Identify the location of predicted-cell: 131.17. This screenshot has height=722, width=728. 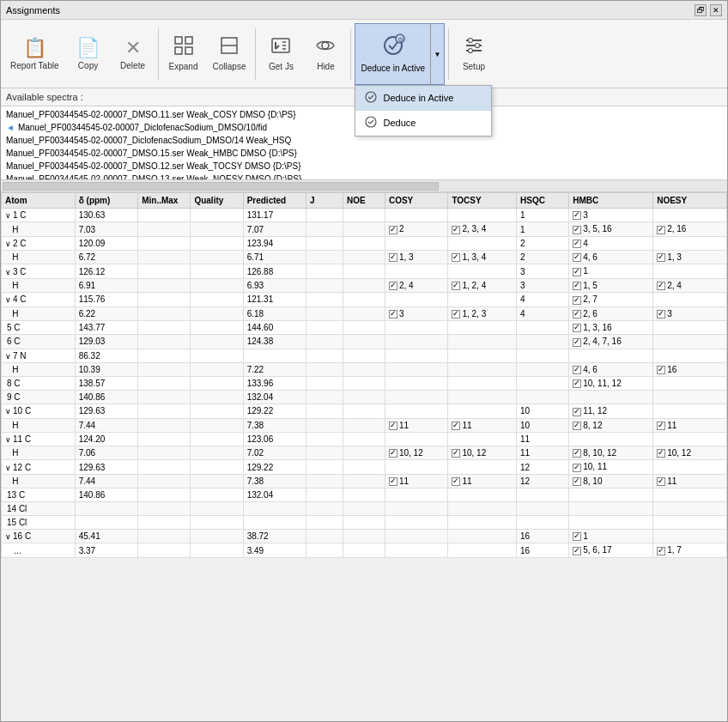
(275, 215).